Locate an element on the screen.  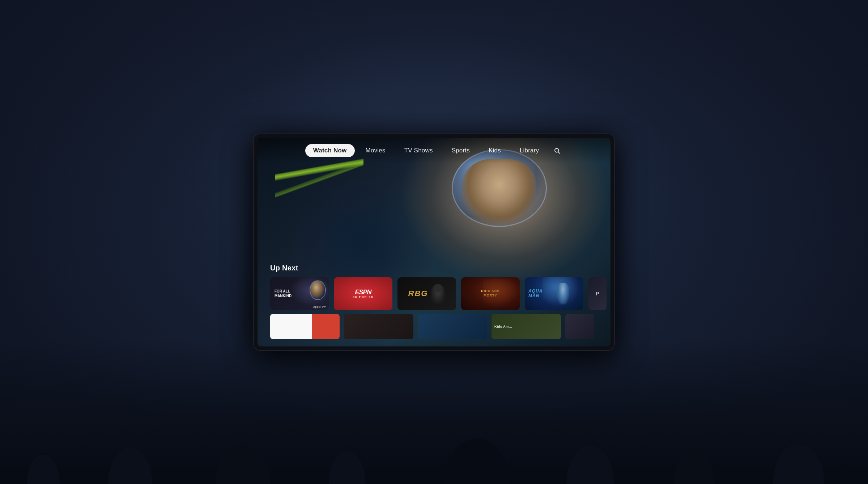
bottom-card-partial is located at coordinates (580, 327).